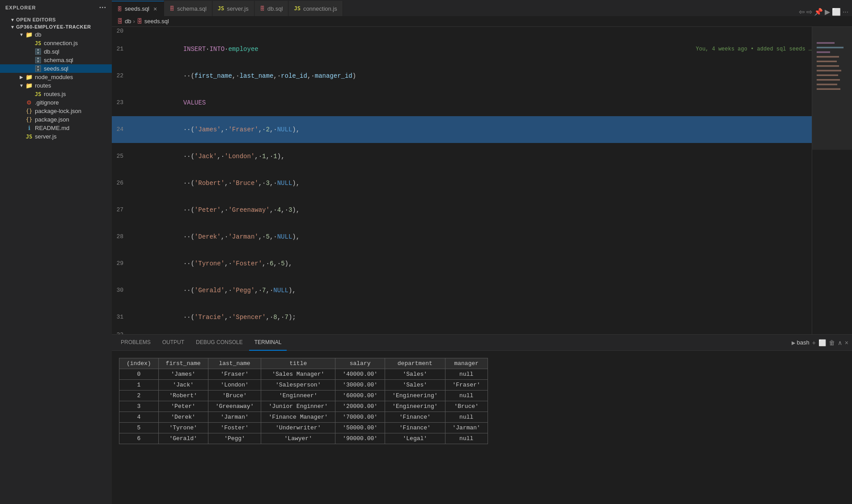  What do you see at coordinates (471, 183) in the screenshot?
I see `line-content: ··('Robert',·'Bruce',·3,·NULL),` at bounding box center [471, 183].